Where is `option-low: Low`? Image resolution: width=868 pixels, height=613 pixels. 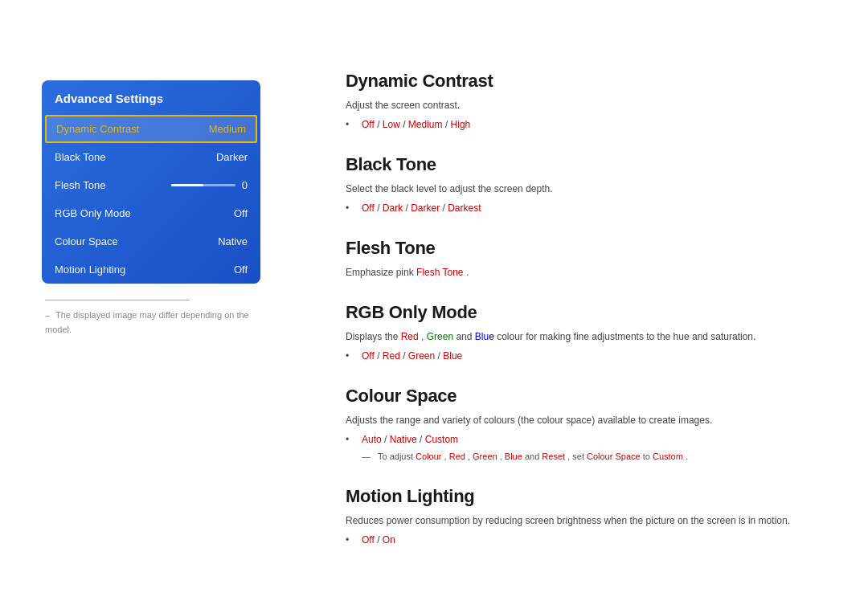 option-low: Low is located at coordinates (391, 125).